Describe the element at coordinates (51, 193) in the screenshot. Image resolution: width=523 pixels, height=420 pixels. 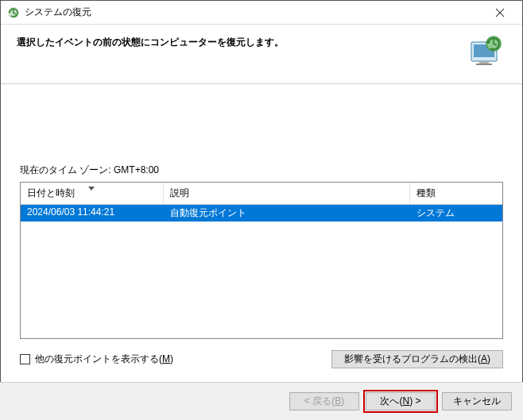
I see `column-datetime-label: 日付と時刻` at that location.